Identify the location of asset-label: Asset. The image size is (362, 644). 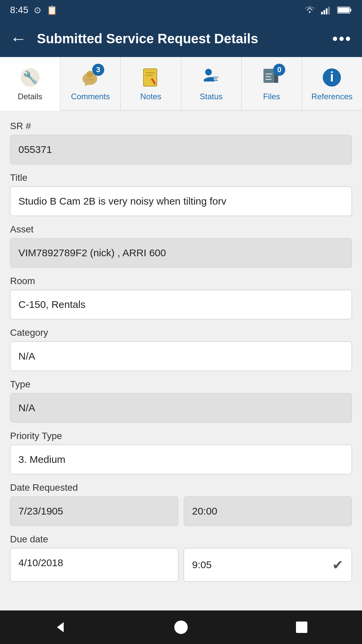
(181, 229).